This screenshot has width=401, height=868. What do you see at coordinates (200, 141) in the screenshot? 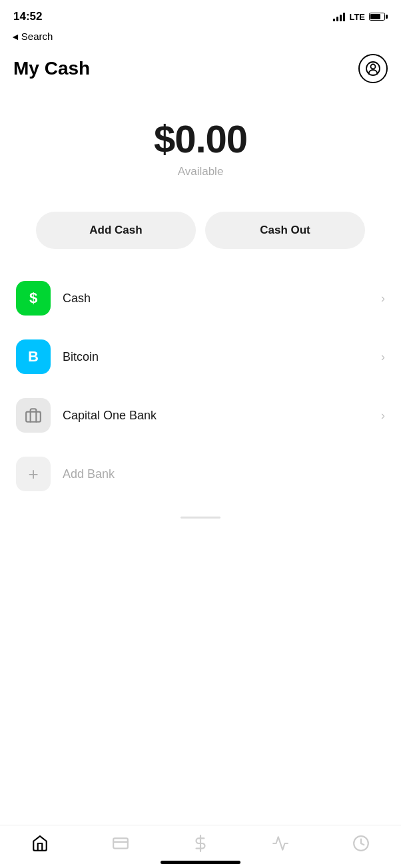
I see `balance-section: $0.00 Available` at bounding box center [200, 141].